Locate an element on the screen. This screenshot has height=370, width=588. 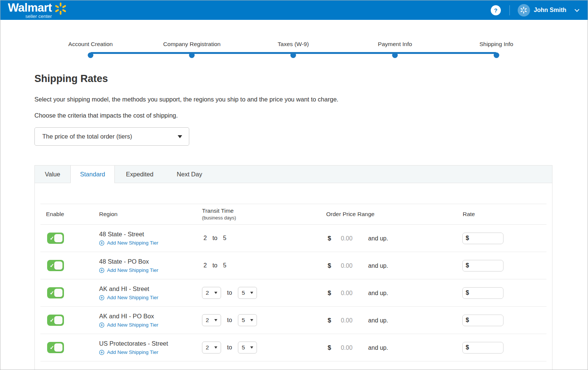
step-payment-info: Payment Info is located at coordinates (395, 49).